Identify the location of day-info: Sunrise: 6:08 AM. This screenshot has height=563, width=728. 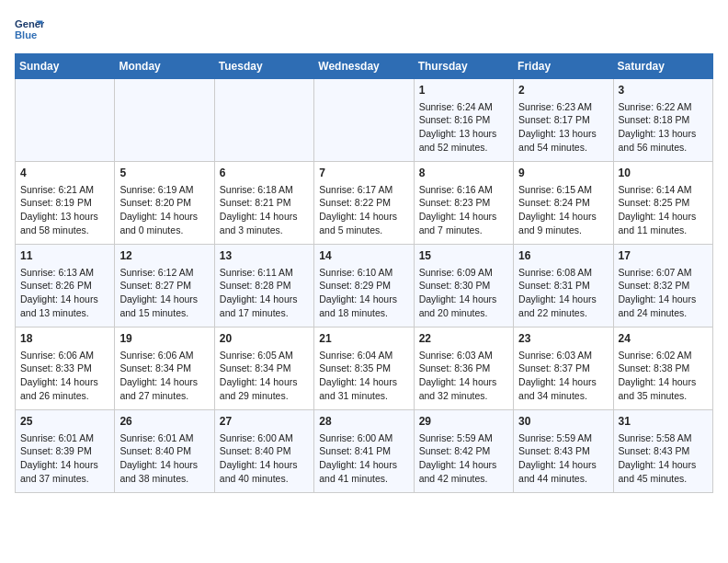
(563, 272).